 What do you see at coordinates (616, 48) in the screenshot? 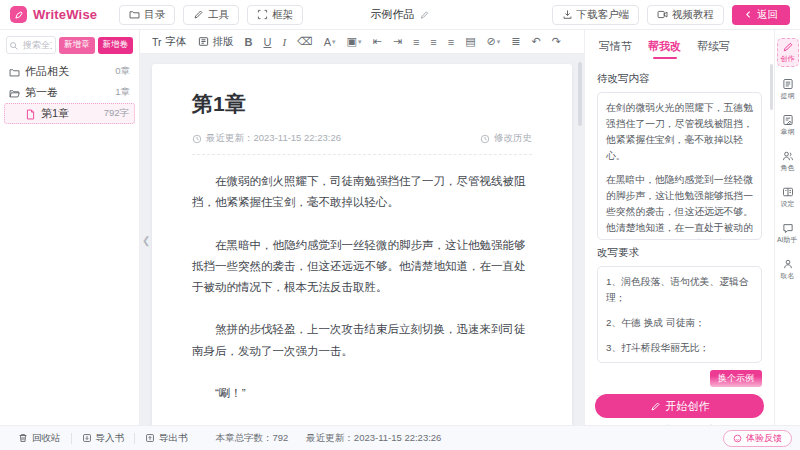
I see `tab-write-plot: 写情节` at bounding box center [616, 48].